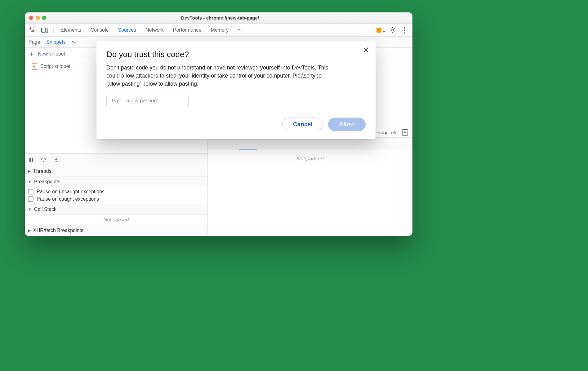  I want to click on window-title: DevTools - chrome://new-tab-page/, so click(220, 18).